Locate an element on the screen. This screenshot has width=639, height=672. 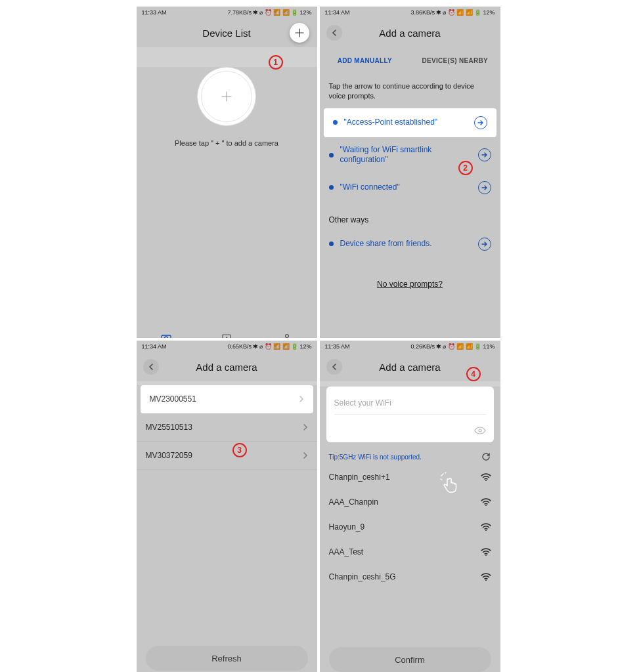
screen-select-device: 11:34 AM 0.65KB/s ✱ ⌀ ⏰ 📶 📶 🔋 12% Add a … is located at coordinates (227, 507).